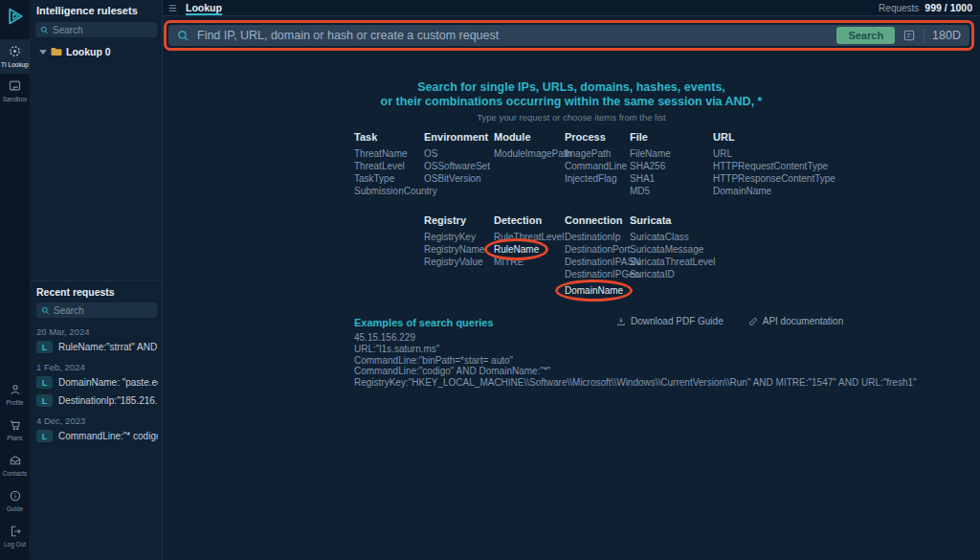  Describe the element at coordinates (396, 191) in the screenshot. I see `field-item: SubmissionCountry` at that location.